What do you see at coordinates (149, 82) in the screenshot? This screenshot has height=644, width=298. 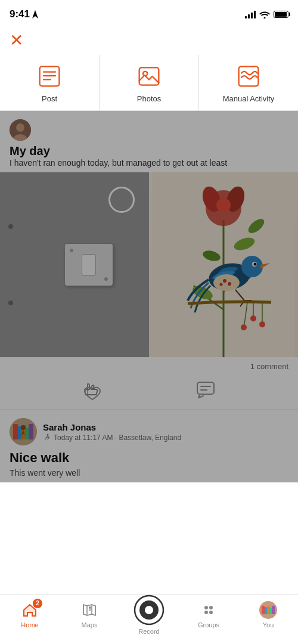 I see `tab-photos: Photos` at bounding box center [149, 82].